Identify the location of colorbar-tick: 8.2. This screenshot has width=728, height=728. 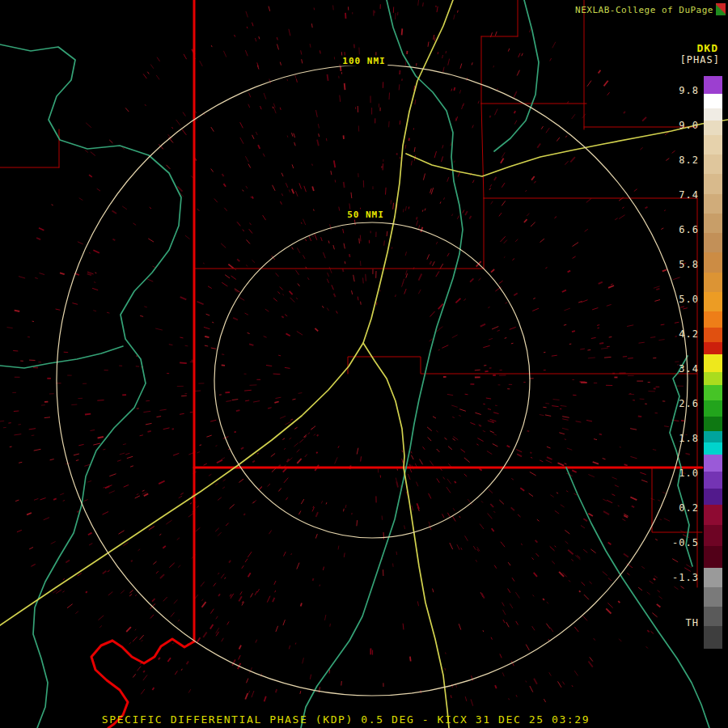
(689, 160).